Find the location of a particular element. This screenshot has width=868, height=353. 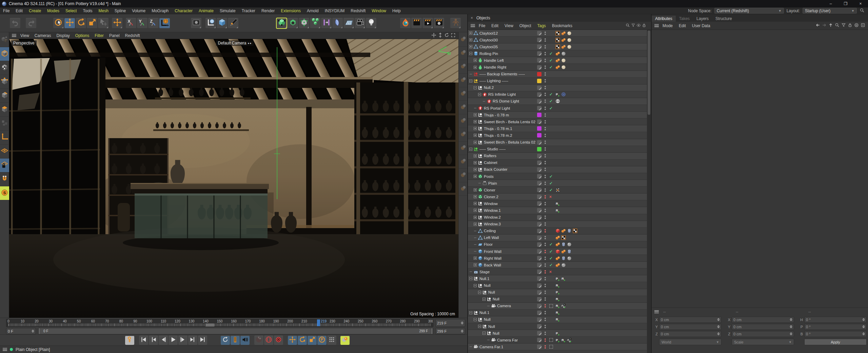

object-row: Sweet Birch - Betula Lenta 02.1 is located at coordinates (559, 143).